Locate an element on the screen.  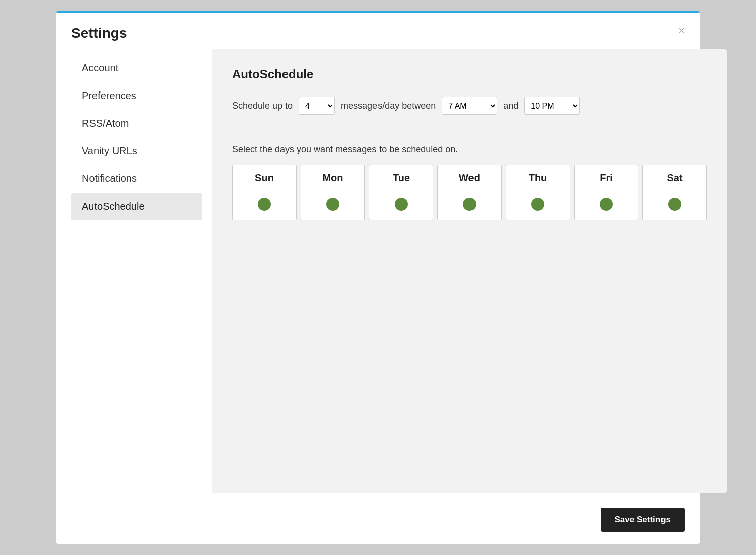
sidebar-item-account: Account is located at coordinates (137, 68).